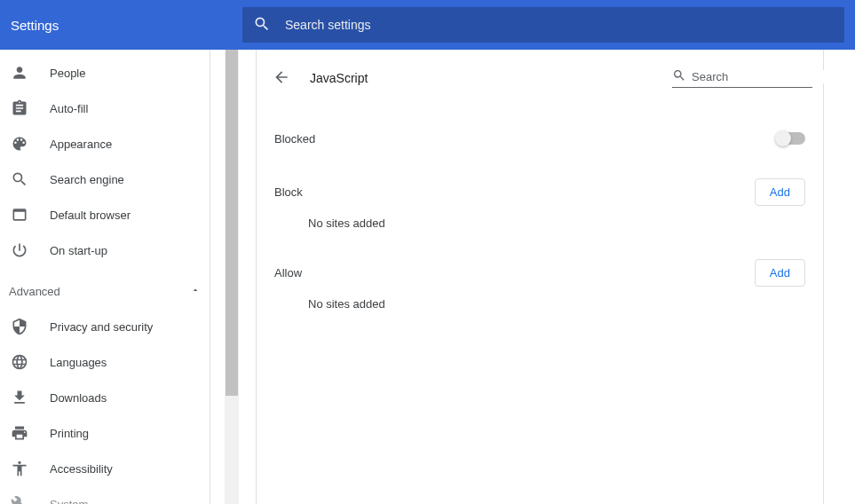  What do you see at coordinates (20, 362) in the screenshot?
I see `globe-icon` at bounding box center [20, 362].